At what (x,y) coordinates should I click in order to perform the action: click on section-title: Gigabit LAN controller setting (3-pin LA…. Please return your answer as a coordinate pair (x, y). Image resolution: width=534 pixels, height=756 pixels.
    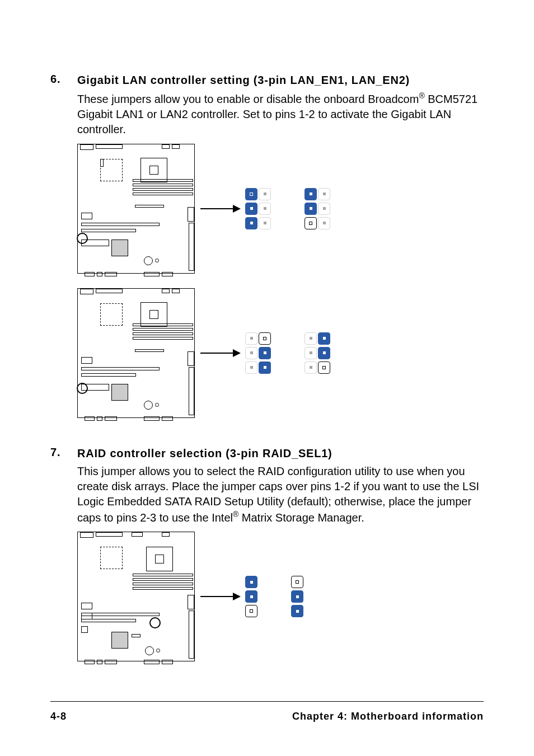
    Looking at the image, I should click on (243, 80).